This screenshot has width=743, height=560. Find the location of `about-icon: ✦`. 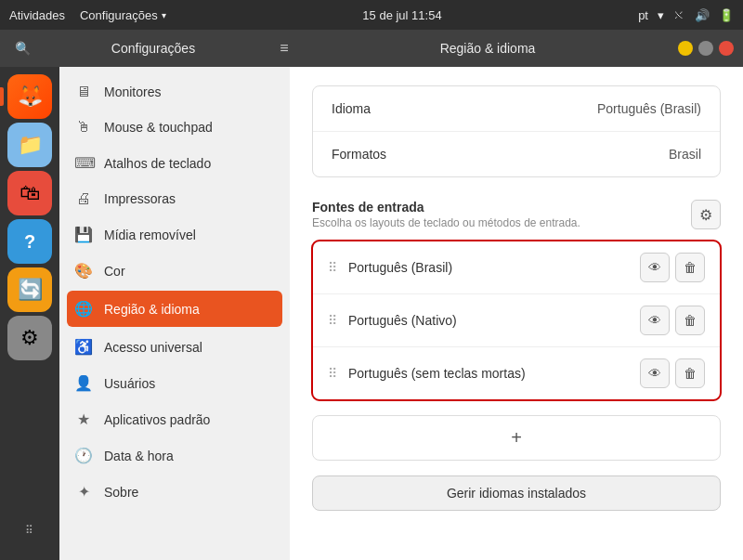

about-icon: ✦ is located at coordinates (84, 492).